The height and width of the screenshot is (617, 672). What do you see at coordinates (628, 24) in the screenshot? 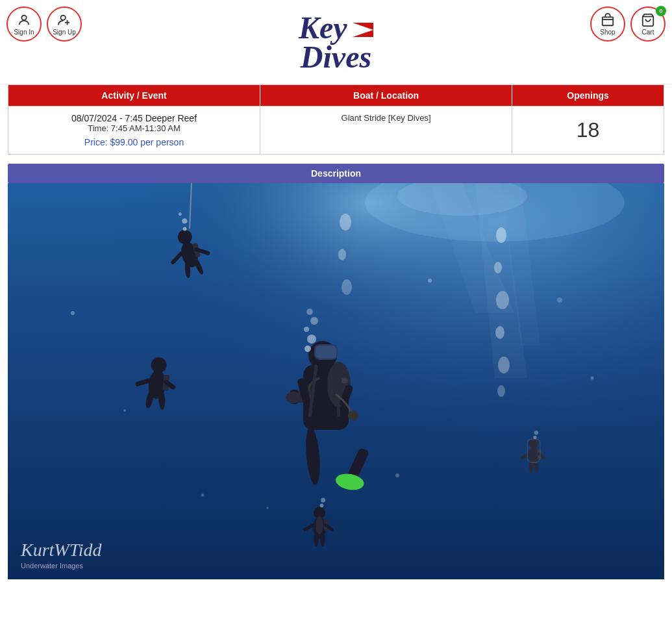
I see `header-right-buttons: Shop 0 Cart` at bounding box center [628, 24].